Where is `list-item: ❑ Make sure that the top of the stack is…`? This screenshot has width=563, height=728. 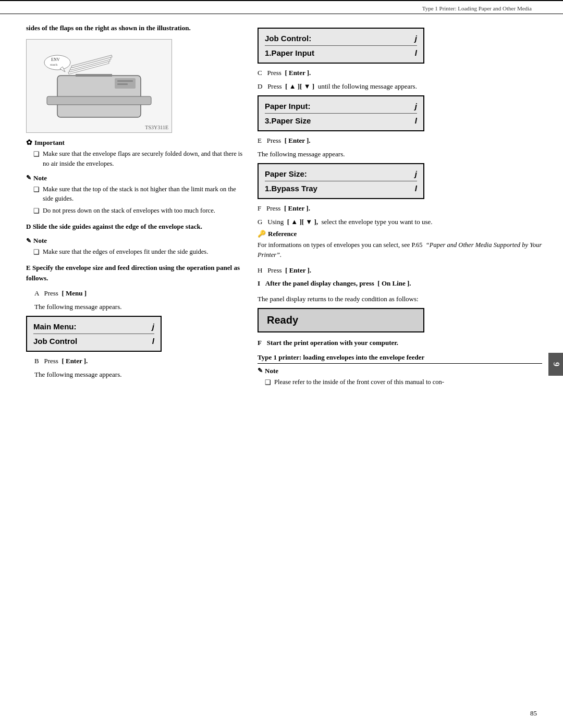
list-item: ❑ Make sure that the top of the stack is… is located at coordinates (139, 194).